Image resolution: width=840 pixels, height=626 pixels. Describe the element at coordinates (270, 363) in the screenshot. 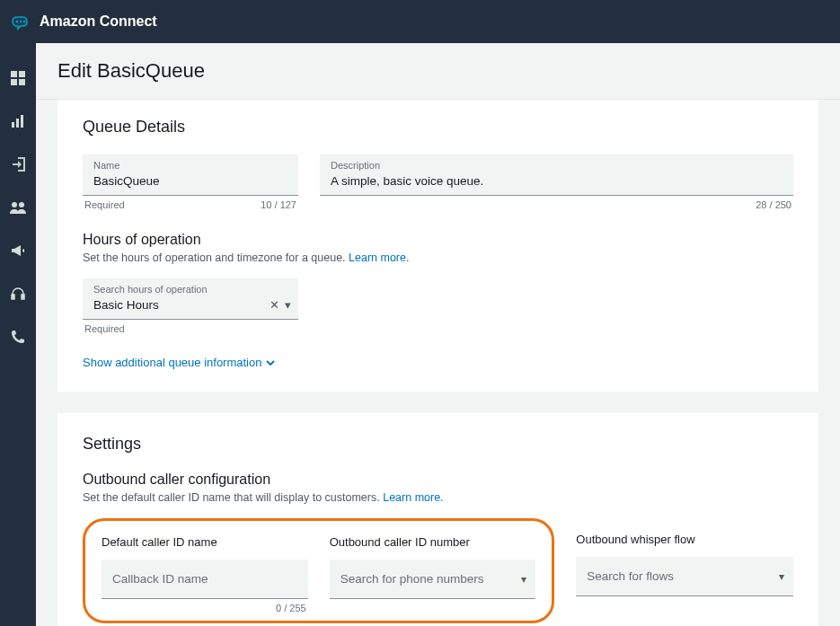

I see `chevron-down-icon` at that location.